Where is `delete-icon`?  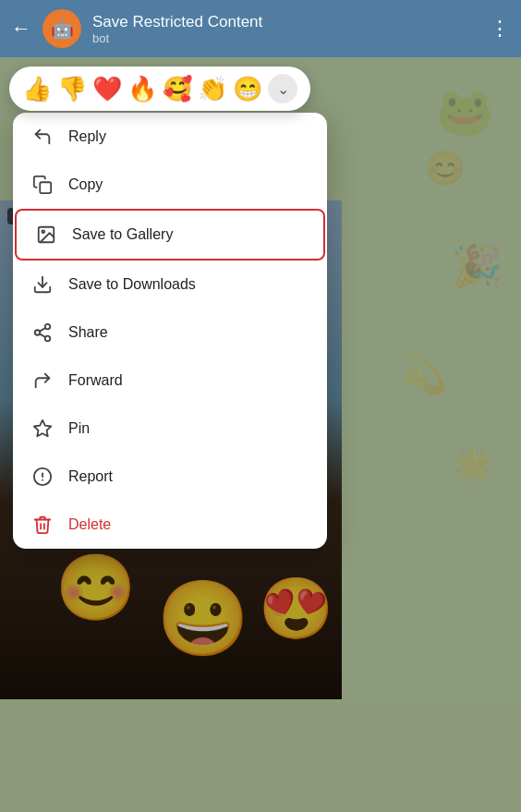 delete-icon is located at coordinates (42, 525).